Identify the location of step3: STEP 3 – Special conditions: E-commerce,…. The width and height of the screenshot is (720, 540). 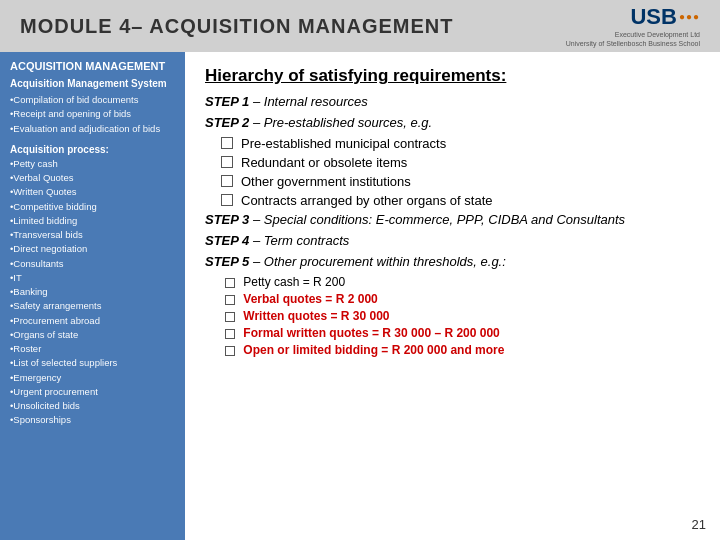
(452, 220).